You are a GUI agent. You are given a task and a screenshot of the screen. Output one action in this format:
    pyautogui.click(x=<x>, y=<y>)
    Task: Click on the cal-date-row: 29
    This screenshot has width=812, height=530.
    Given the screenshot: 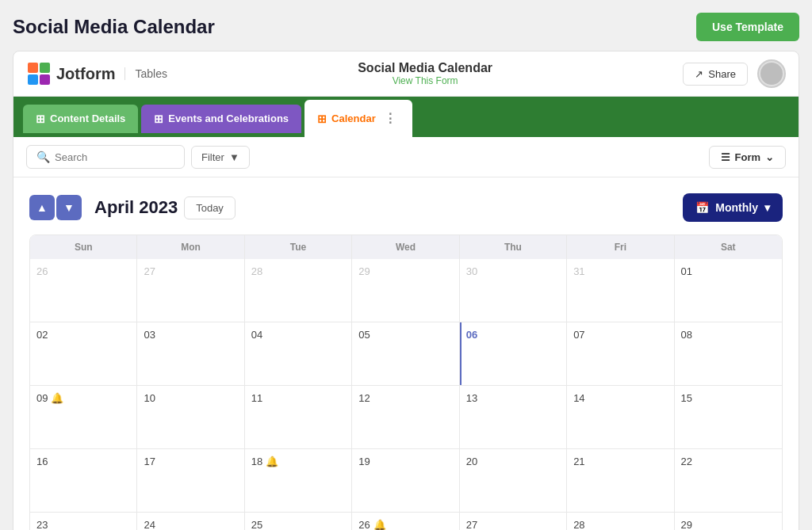 What is the action you would take?
    pyautogui.click(x=728, y=524)
    